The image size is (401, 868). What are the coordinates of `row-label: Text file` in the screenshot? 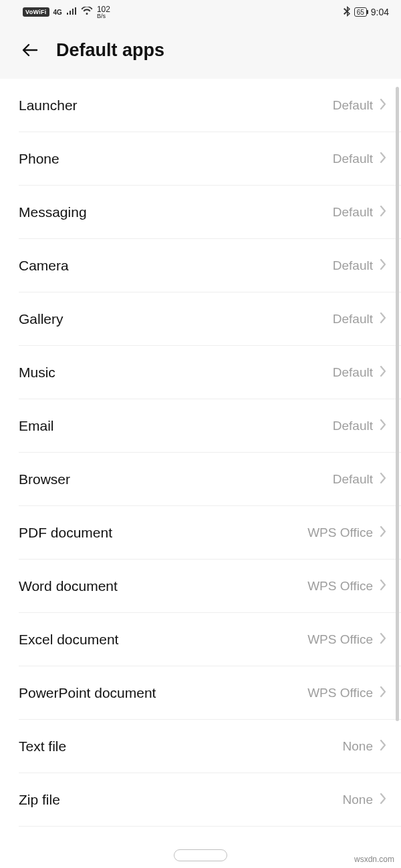 It's located at (43, 746).